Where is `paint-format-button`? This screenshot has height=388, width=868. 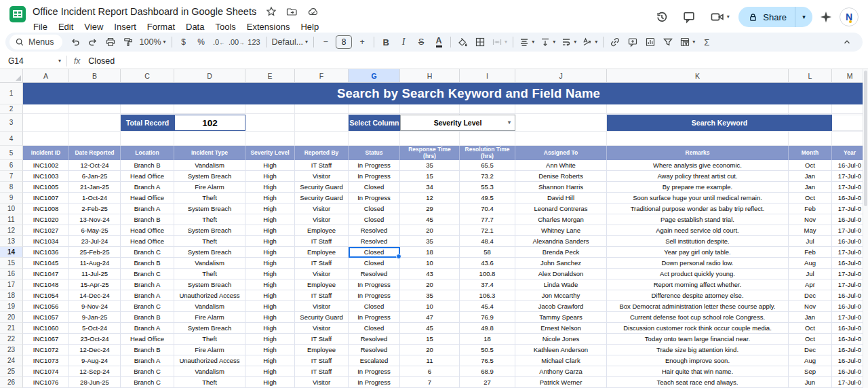 paint-format-button is located at coordinates (128, 42).